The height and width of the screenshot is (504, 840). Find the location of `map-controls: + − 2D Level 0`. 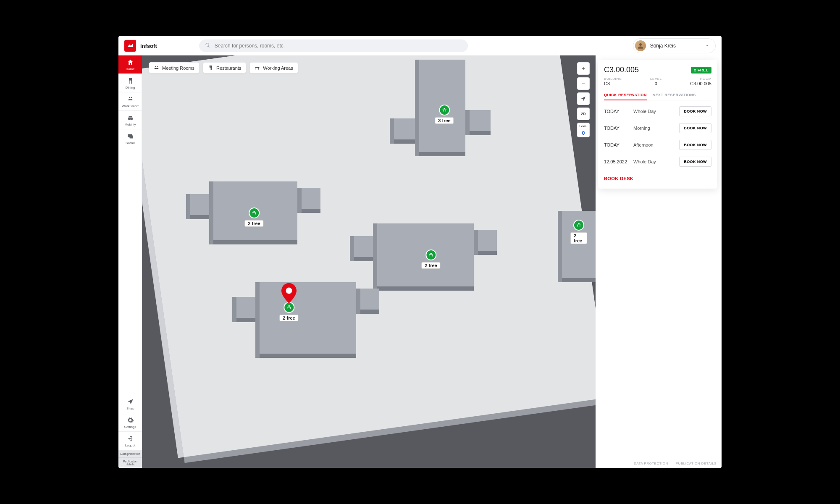

map-controls: + − 2D Level 0 is located at coordinates (583, 100).